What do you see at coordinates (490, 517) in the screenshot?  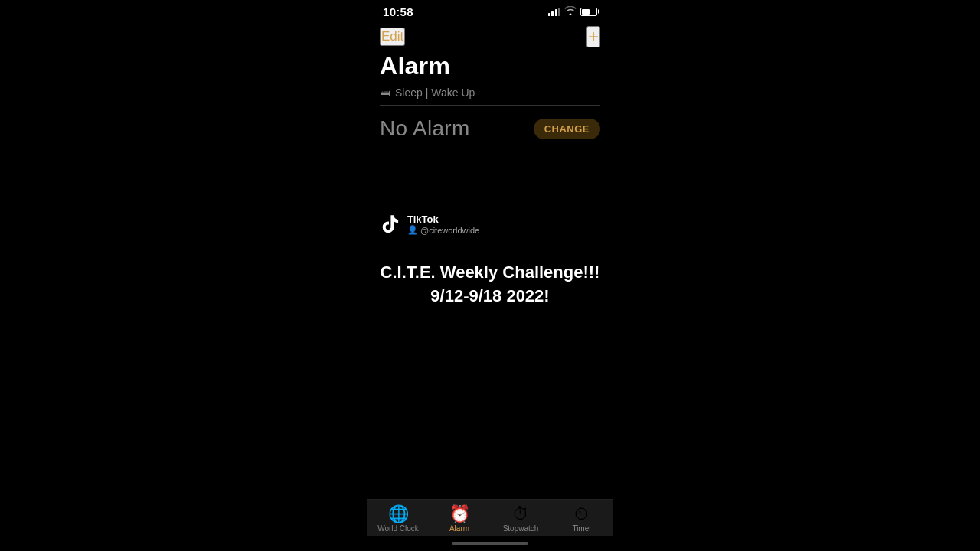 I see `tab-bar: 🌐 World Clock ⏰ Alarm ⏱ Stopwatch ⏲ Time…` at bounding box center [490, 517].